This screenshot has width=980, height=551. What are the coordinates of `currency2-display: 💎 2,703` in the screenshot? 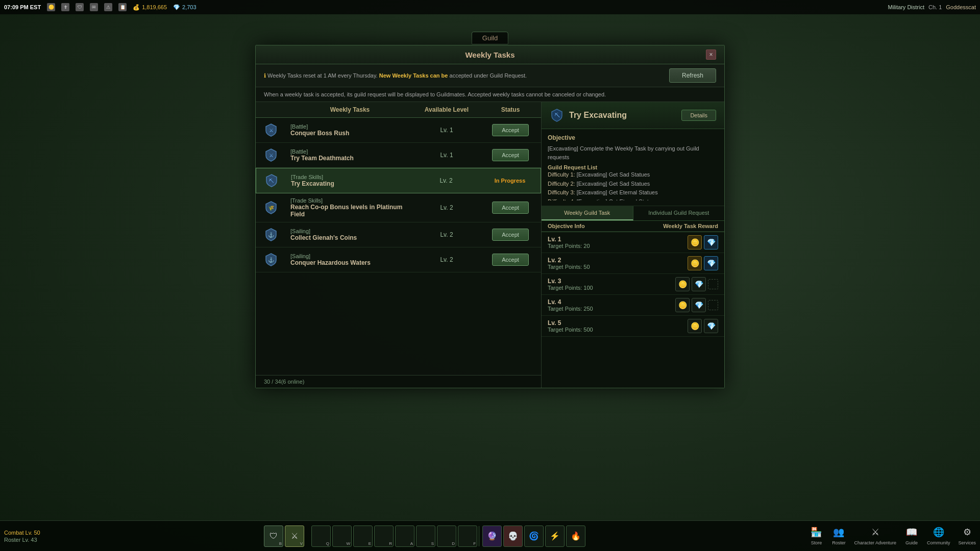 It's located at (185, 7).